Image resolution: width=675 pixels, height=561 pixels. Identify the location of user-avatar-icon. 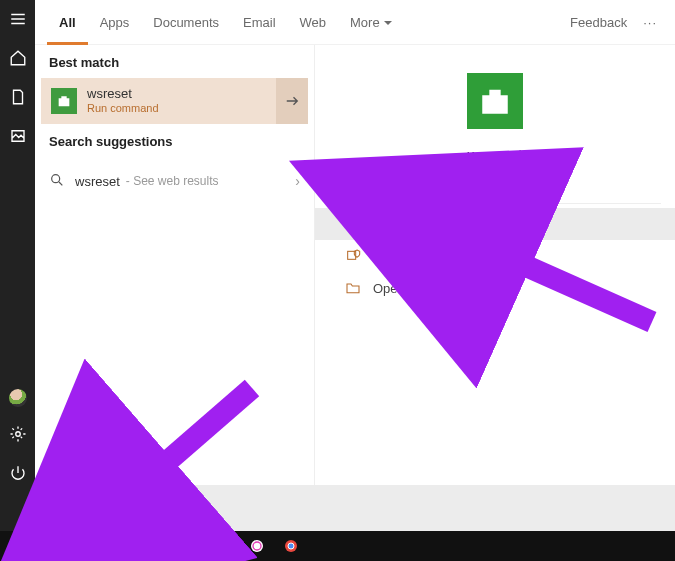
(18, 398).